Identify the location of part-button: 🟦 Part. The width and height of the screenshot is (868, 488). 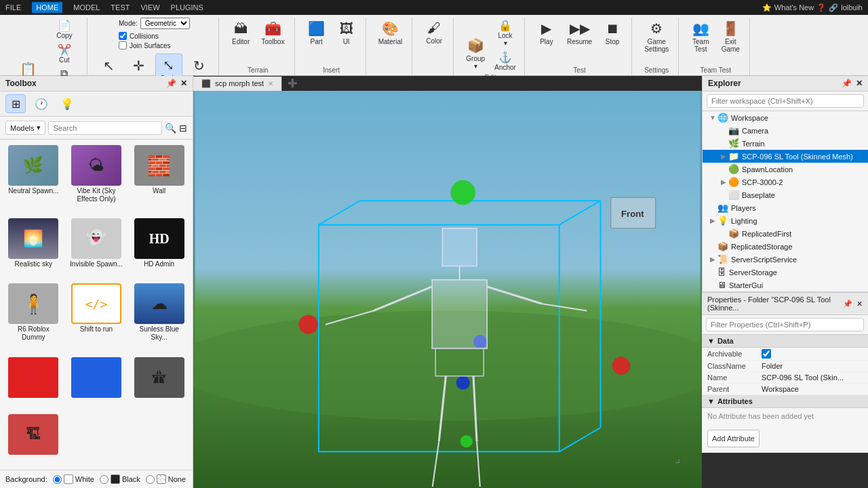
(317, 33).